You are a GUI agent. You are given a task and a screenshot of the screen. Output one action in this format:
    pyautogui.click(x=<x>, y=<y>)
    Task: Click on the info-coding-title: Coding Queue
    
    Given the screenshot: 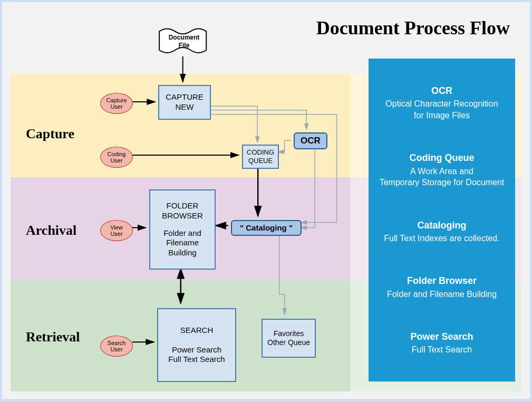 What is the action you would take?
    pyautogui.click(x=442, y=158)
    